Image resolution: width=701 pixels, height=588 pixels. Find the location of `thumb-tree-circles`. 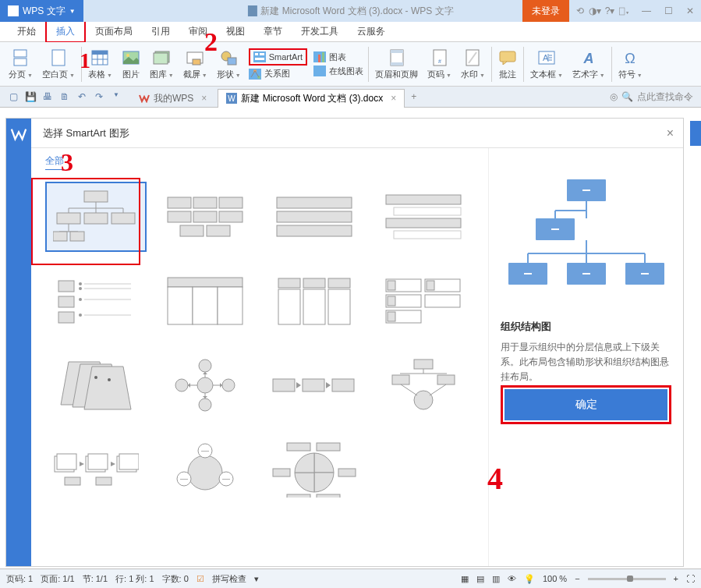

thumb-tree-circles is located at coordinates (423, 385).